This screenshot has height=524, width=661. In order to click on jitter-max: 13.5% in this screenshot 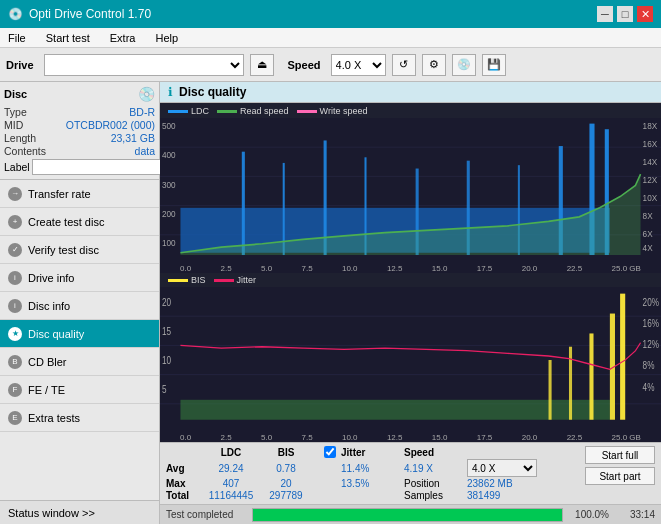, I will do `click(371, 484)`.